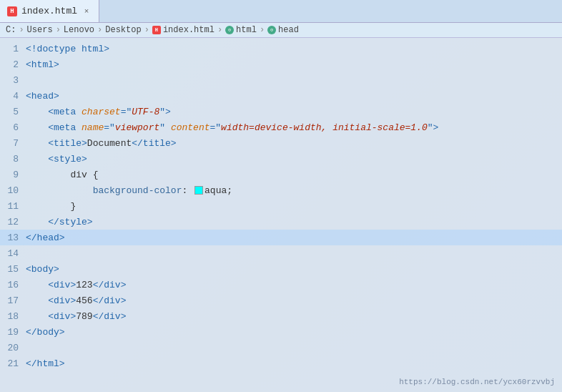 This screenshot has height=392, width=562. I want to click on line-number: 8, so click(13, 159).